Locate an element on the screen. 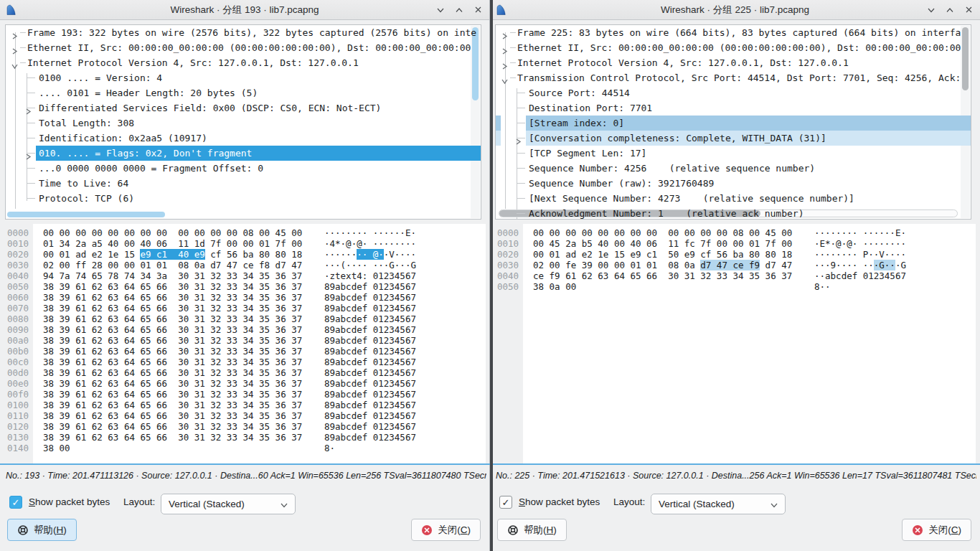 Image resolution: width=980 pixels, height=551 pixels. hex-row: 005038 0a 008·· is located at coordinates (733, 287).